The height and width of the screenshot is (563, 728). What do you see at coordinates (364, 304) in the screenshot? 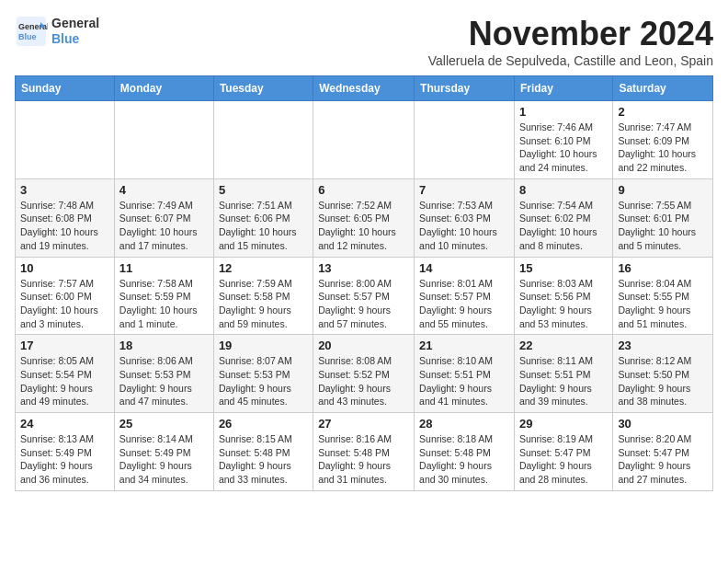
I see `day-info: Sunrise: 8:00 AMSunset: 5:57 PMDaylight:…` at bounding box center [364, 304].